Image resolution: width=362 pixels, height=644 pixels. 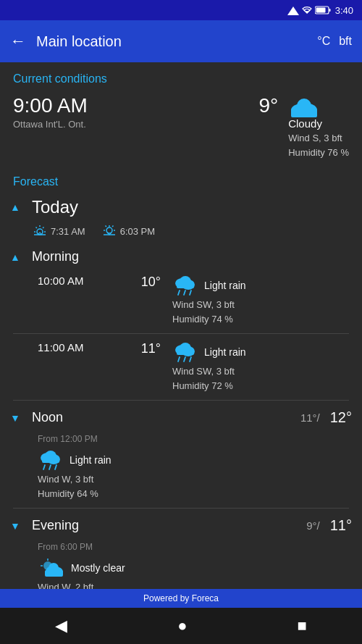 What do you see at coordinates (323, 10) in the screenshot?
I see `battery-icon` at bounding box center [323, 10].